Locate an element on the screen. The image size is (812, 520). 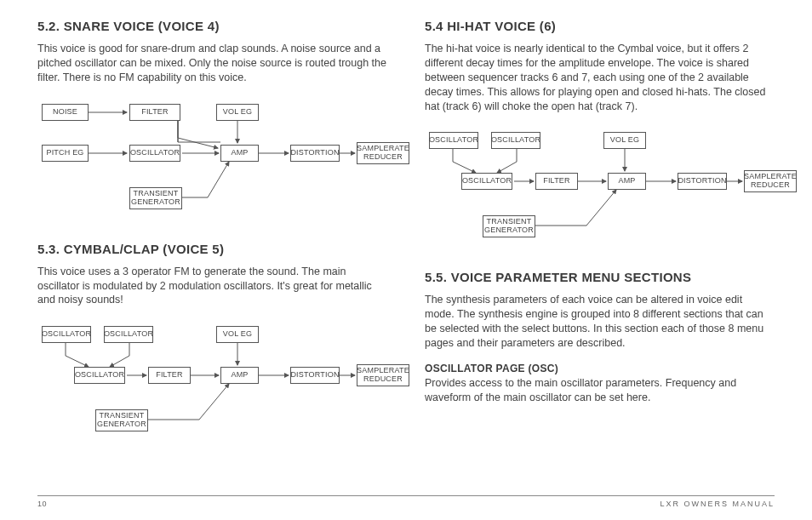
heading-cymbal: 5.3. CYMBAL/CLAP (VOICE 5) is located at coordinates (213, 249).